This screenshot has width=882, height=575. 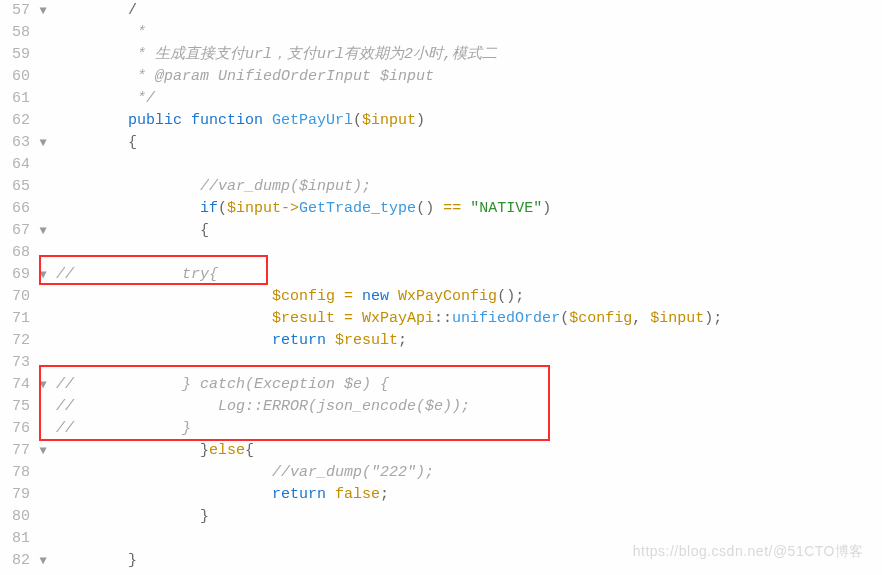 What do you see at coordinates (441, 55) in the screenshot?
I see `code-line: 59 * 生成直接支付url，支付url有效期为2小时,模式二` at bounding box center [441, 55].